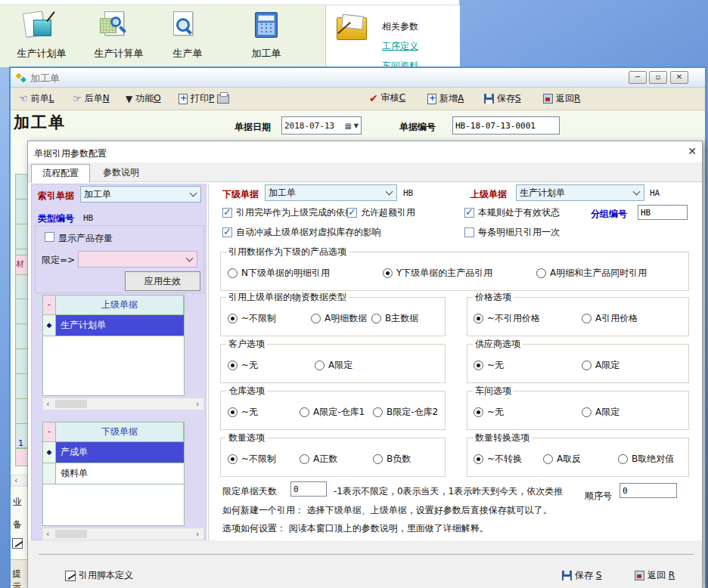 Image resolution: width=708 pixels, height=588 pixels. Describe the element at coordinates (331, 193) in the screenshot. I see `lower-doc-combo: 加工单` at that location.